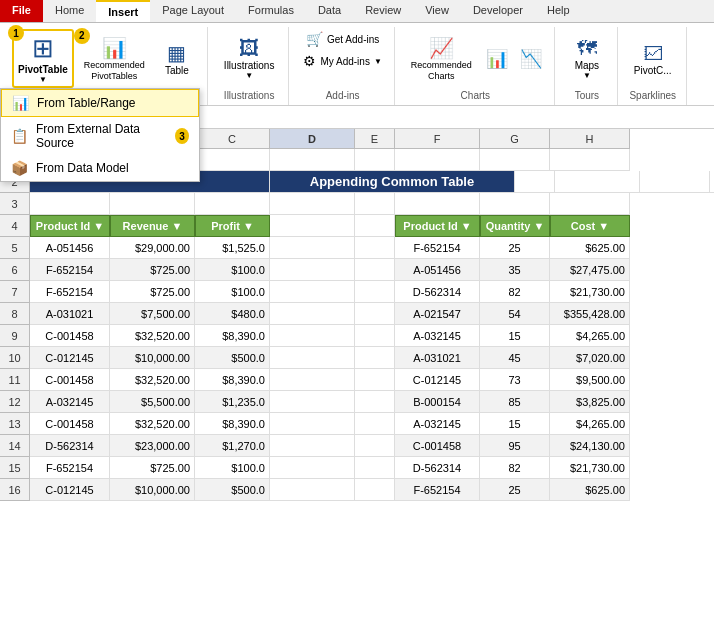  I want to click on cell-a14: D-562314, so click(70, 446).